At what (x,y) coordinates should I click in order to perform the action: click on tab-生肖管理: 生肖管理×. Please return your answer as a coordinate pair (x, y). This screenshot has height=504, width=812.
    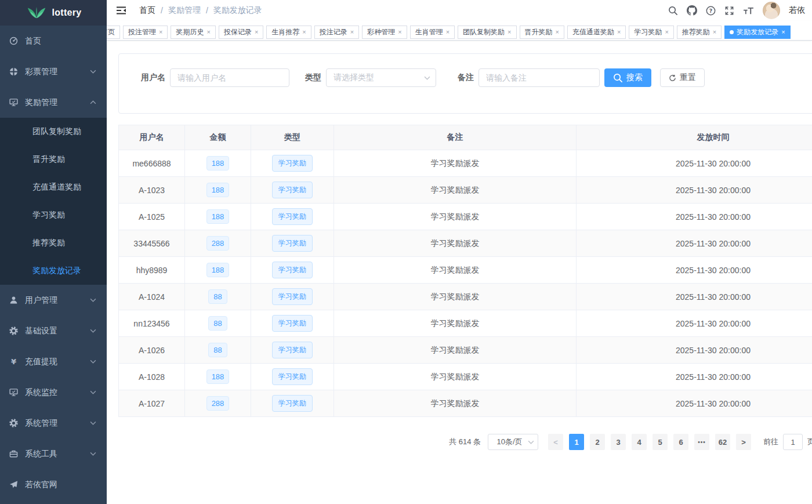
    Looking at the image, I should click on (433, 32).